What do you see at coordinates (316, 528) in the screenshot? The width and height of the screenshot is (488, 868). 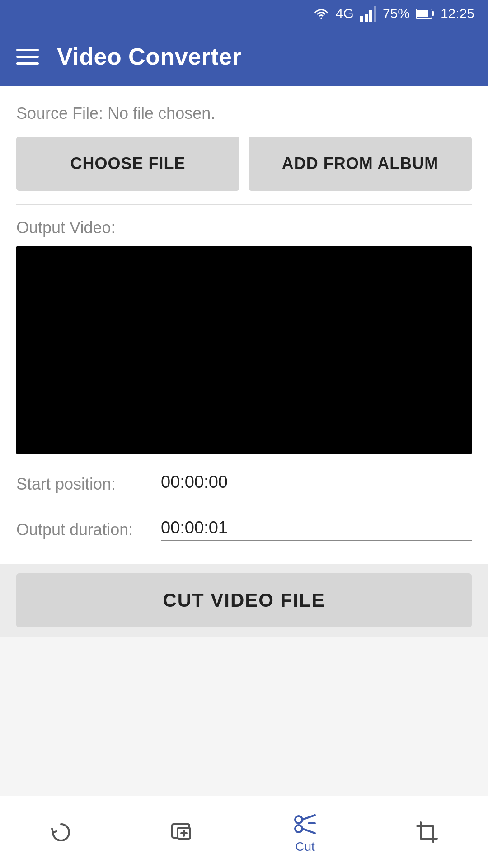 I see `output-duration-input` at bounding box center [316, 528].